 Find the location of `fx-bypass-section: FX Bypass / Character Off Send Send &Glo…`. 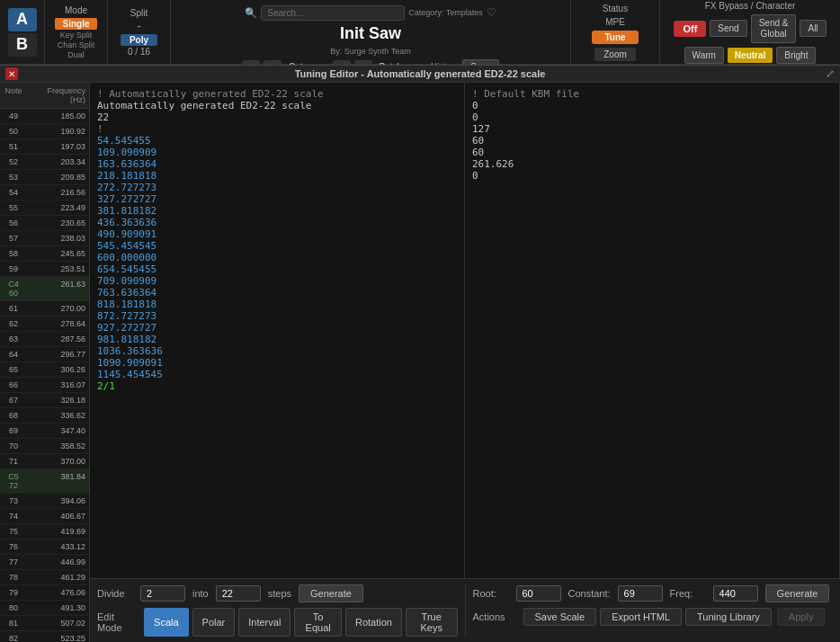

fx-bypass-section: FX Bypass / Character Off Send Send &Glo… is located at coordinates (750, 32).